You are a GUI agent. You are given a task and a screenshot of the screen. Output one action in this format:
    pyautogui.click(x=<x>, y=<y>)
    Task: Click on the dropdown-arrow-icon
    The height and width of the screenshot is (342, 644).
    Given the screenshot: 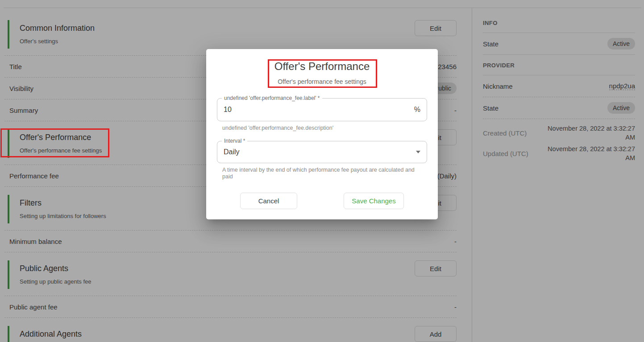 What is the action you would take?
    pyautogui.click(x=418, y=152)
    